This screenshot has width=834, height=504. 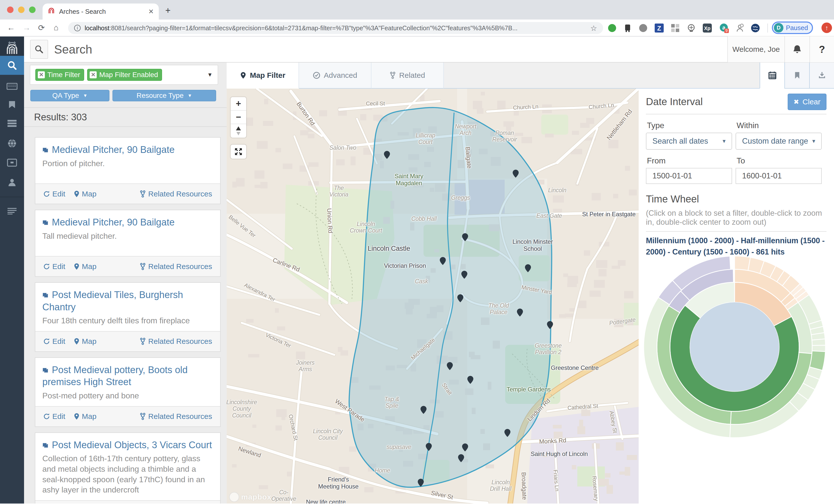 What do you see at coordinates (12, 211) in the screenshot?
I see `sidebar-item-menu-icon` at bounding box center [12, 211].